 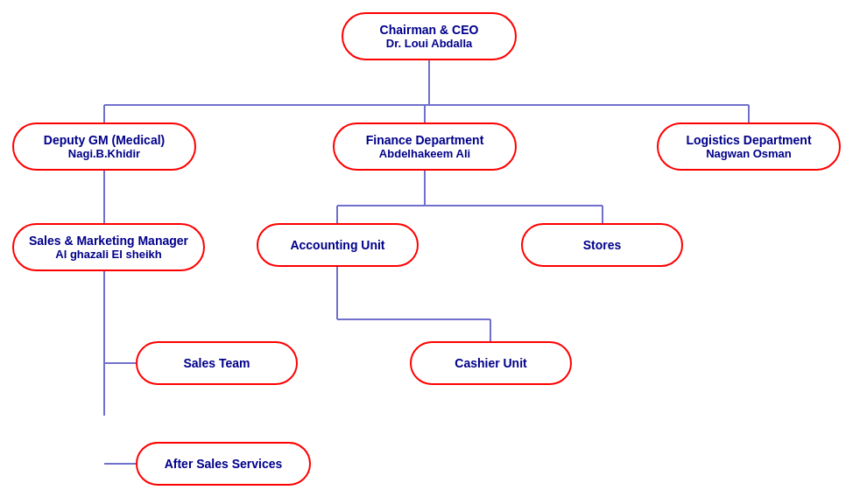 I want to click on node-chairman: Chairman & CEO Dr. Loui Abdalla, so click(x=429, y=37).